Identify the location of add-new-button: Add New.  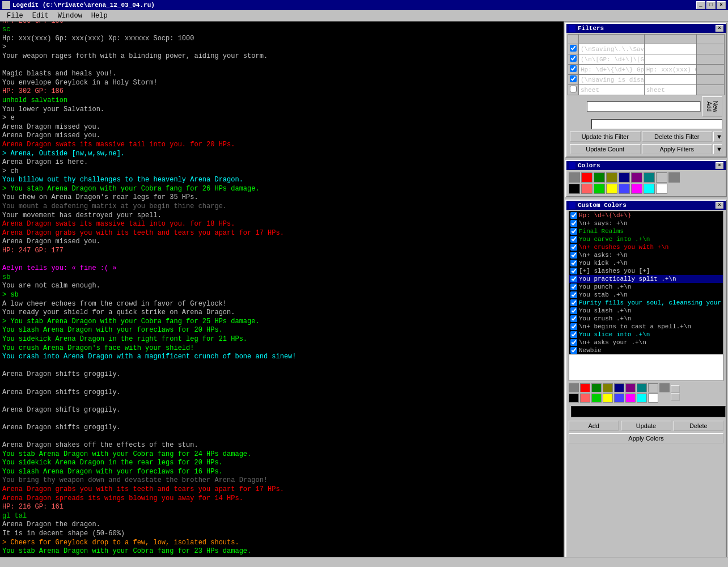
(712, 107).